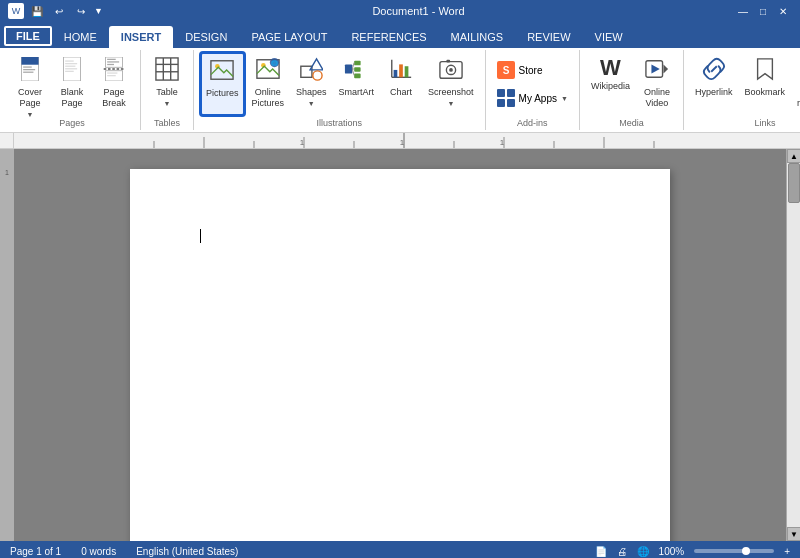 This screenshot has height=558, width=800. What do you see at coordinates (793, 345) in the screenshot?
I see `vertical-scrollbar: ▲ ▼` at bounding box center [793, 345].